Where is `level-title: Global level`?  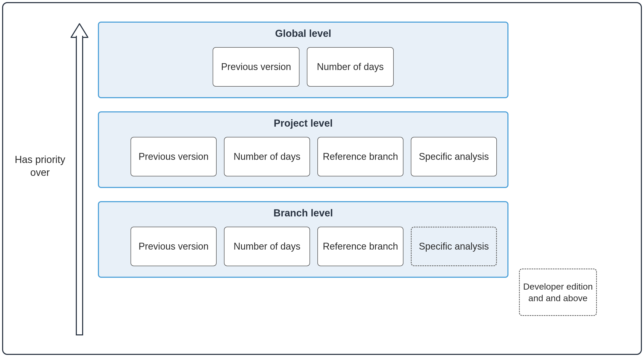 level-title: Global level is located at coordinates (303, 34).